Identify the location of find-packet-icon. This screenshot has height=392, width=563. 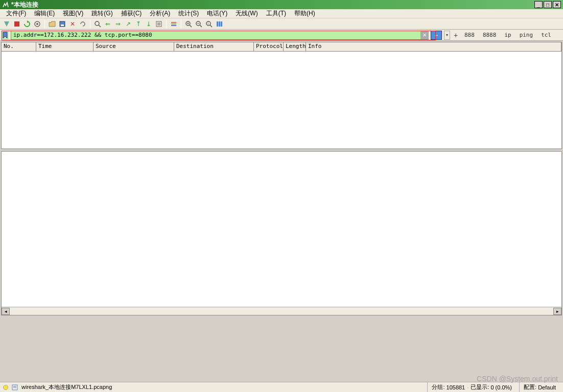
(98, 24).